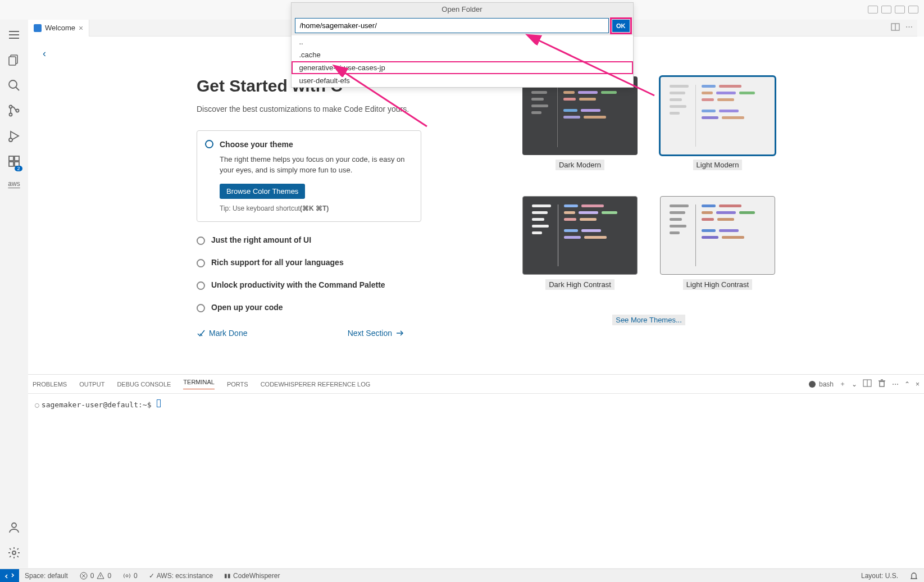  Describe the element at coordinates (598, 67) in the screenshot. I see `arrow-annotation-ok` at that location.